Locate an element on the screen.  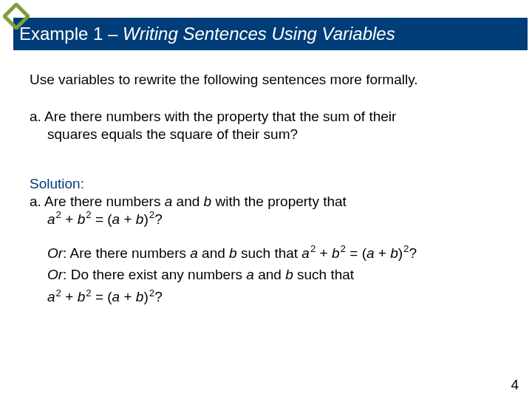
or1-q: ? is located at coordinates (414, 253).